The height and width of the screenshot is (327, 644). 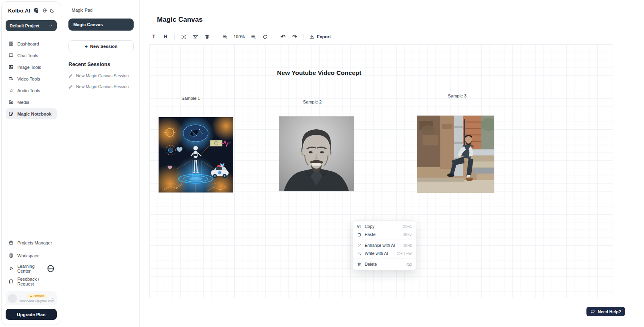 I want to click on delete-tool-button, so click(x=207, y=37).